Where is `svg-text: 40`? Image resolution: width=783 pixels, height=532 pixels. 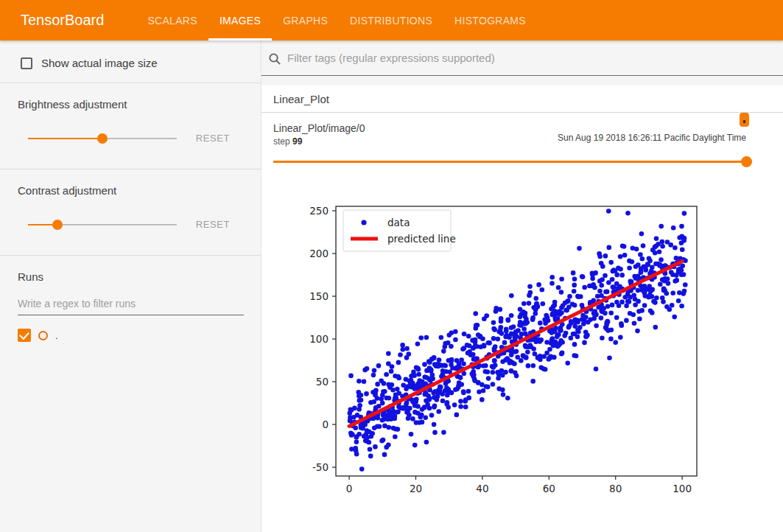 svg-text: 40 is located at coordinates (482, 489).